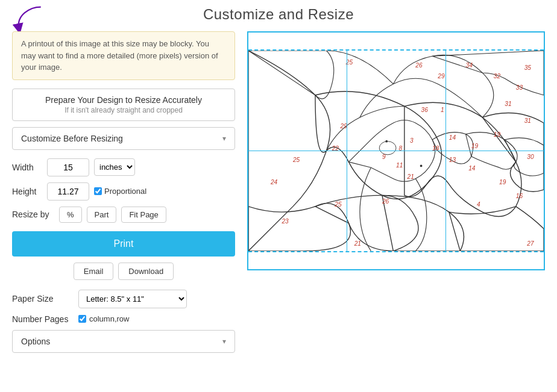  Describe the element at coordinates (479, 205) in the screenshot. I see `svg-text: 4` at that location.